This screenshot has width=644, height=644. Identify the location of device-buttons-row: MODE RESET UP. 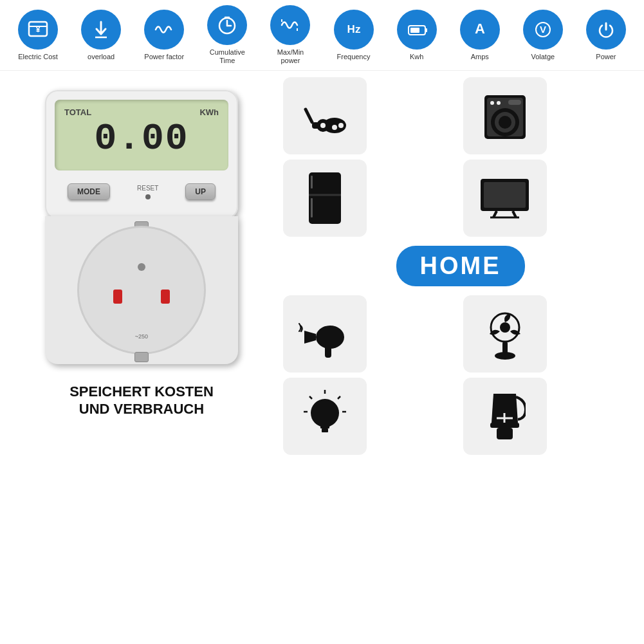
(142, 192).